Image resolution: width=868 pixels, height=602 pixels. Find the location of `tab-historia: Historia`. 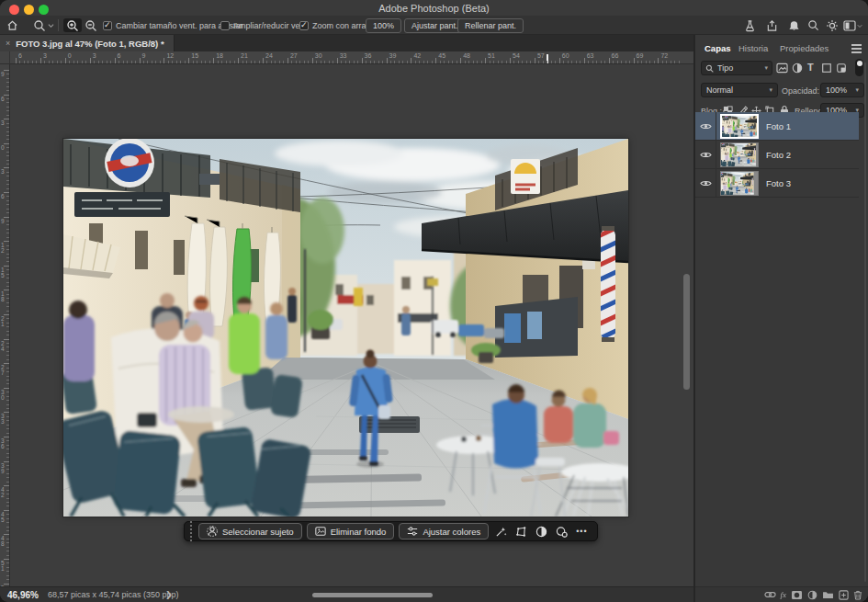

tab-historia: Historia is located at coordinates (753, 48).